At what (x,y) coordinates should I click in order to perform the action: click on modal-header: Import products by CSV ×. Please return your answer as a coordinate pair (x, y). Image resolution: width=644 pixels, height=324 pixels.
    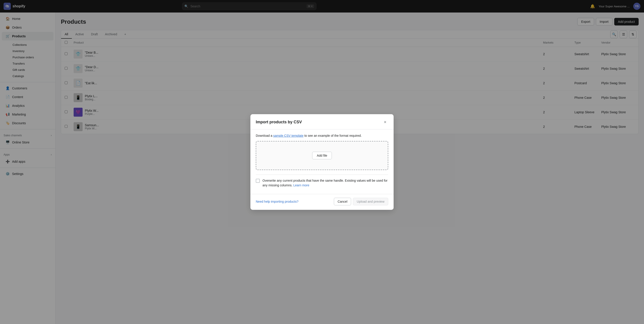
    Looking at the image, I should click on (322, 122).